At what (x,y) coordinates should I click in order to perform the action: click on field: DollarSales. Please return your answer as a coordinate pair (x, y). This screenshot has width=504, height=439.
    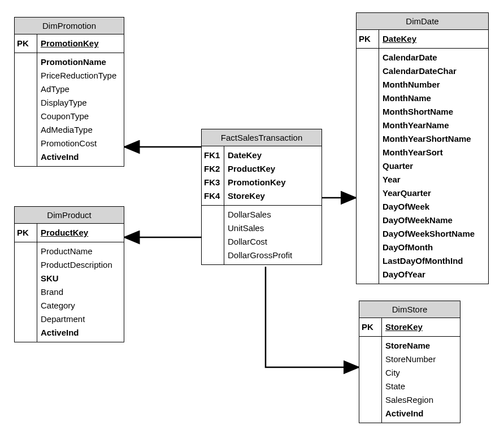
    Looking at the image, I should click on (273, 215).